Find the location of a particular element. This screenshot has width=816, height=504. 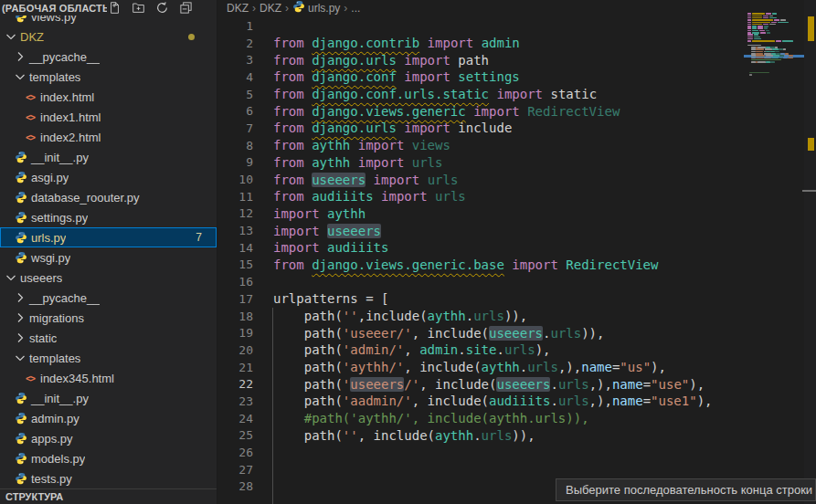

line-number: 11 is located at coordinates (236, 197).